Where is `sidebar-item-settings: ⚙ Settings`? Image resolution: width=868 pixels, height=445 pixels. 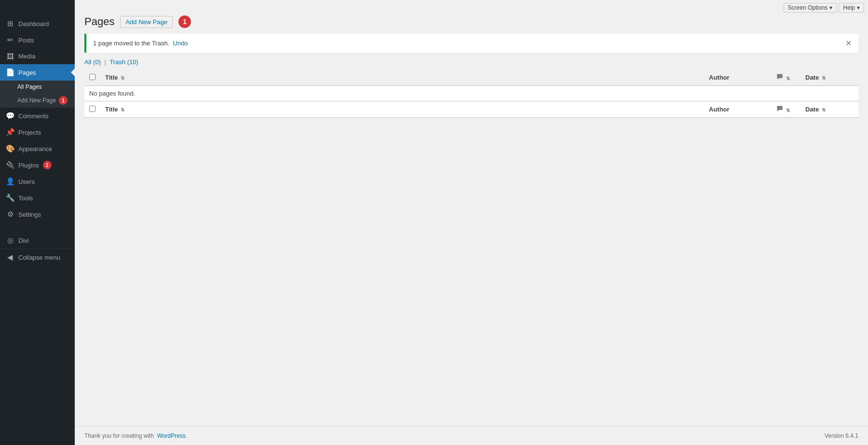 sidebar-item-settings: ⚙ Settings is located at coordinates (38, 214).